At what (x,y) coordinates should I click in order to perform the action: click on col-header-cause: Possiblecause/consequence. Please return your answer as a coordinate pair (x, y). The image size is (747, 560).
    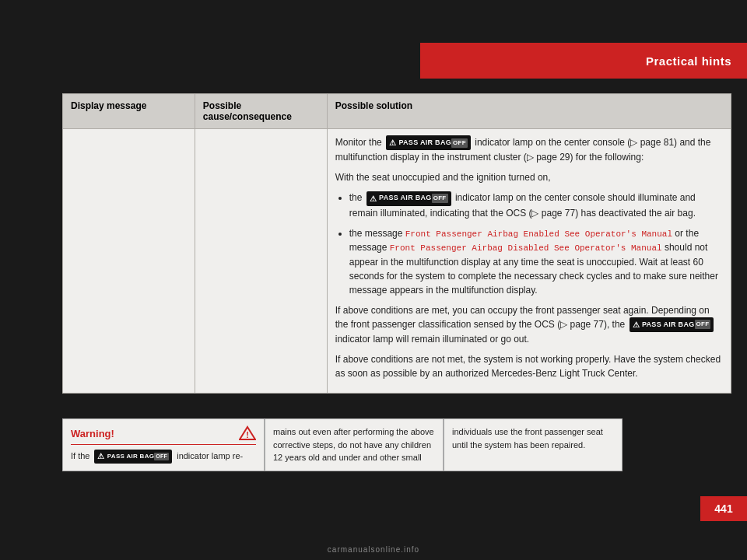
    Looking at the image, I should click on (261, 112).